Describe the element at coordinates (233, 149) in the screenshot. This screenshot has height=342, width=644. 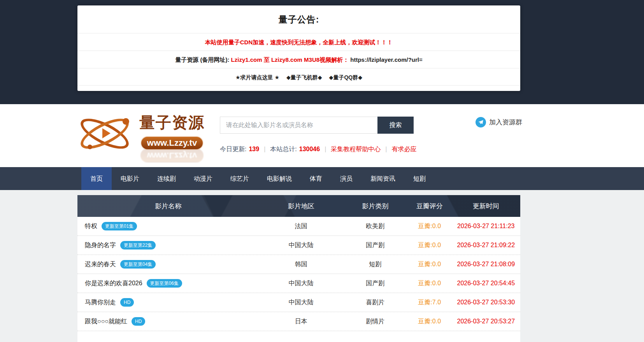
I see `today-updated-label: 今日更新:` at that location.